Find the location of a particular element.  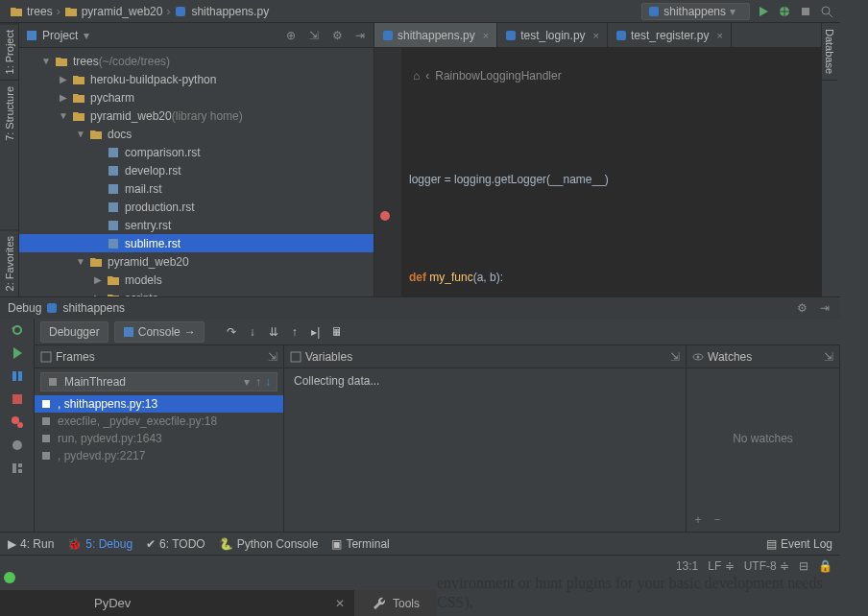

run-to-cursor-icon: ▸| is located at coordinates (316, 332).